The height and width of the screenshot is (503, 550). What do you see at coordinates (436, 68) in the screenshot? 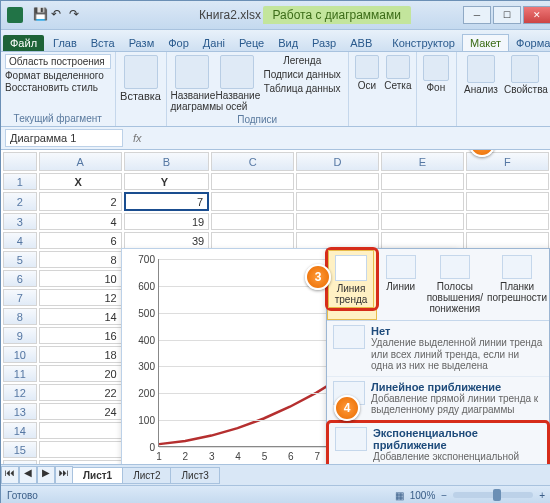
I see `wall-icon` at bounding box center [436, 68].